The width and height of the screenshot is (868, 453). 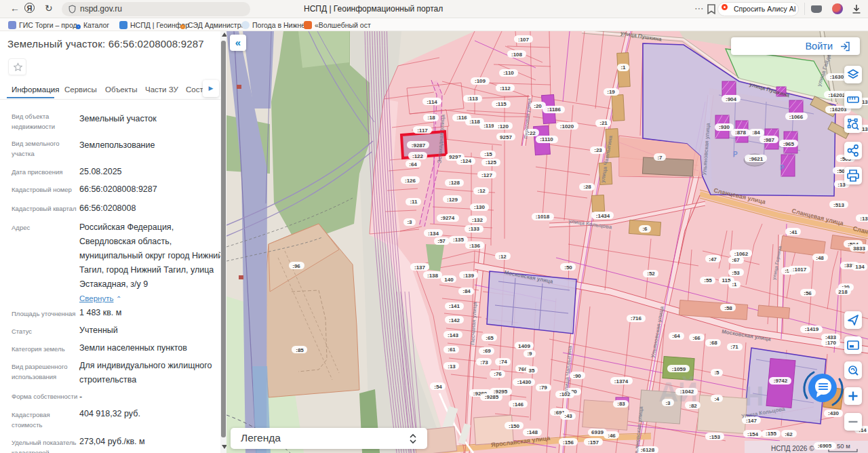 What do you see at coordinates (453, 335) in the screenshot?
I see `svg-text: :143` at bounding box center [453, 335].